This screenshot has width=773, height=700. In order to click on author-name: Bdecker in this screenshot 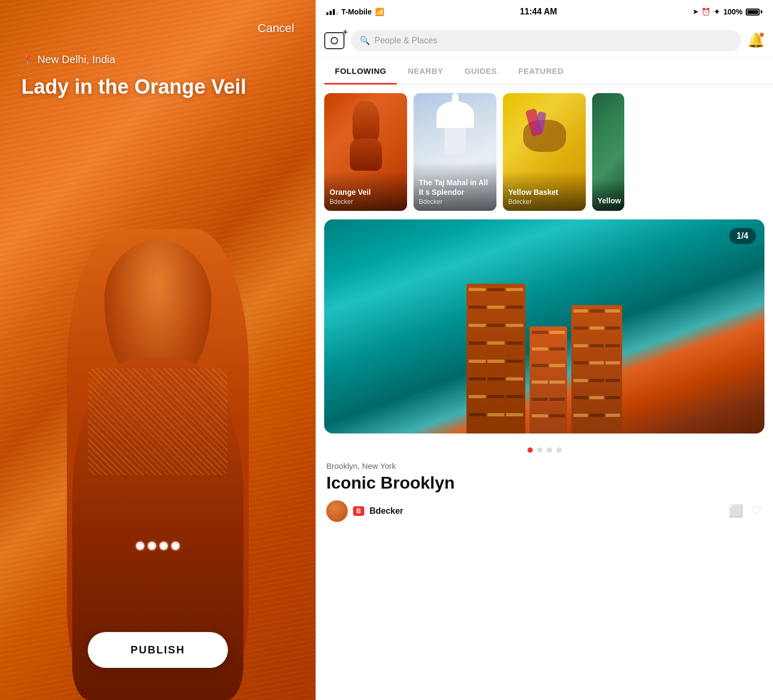, I will do `click(386, 511)`.